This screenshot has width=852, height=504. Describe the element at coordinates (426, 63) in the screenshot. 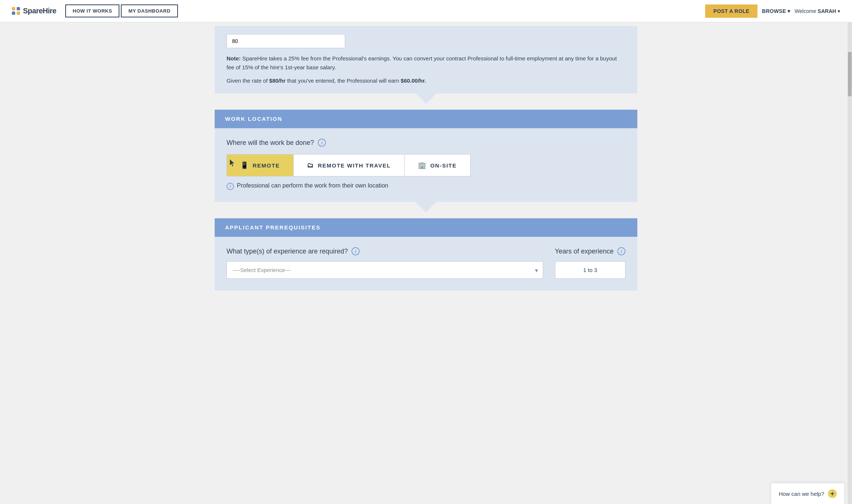

I see `note-body: Note: SpareHire takes a 25% fee from the…` at that location.